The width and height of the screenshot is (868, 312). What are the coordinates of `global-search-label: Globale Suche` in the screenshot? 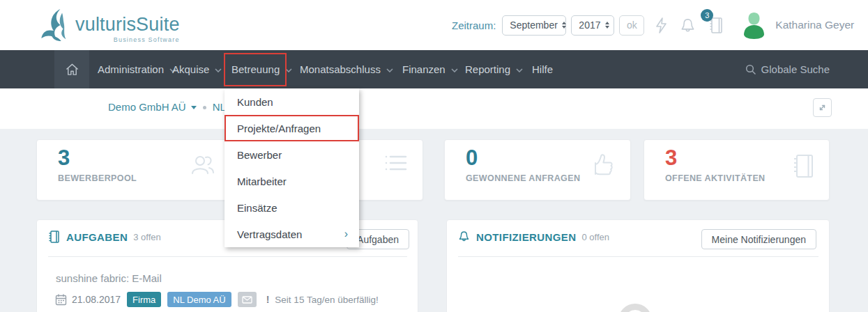 It's located at (795, 70).